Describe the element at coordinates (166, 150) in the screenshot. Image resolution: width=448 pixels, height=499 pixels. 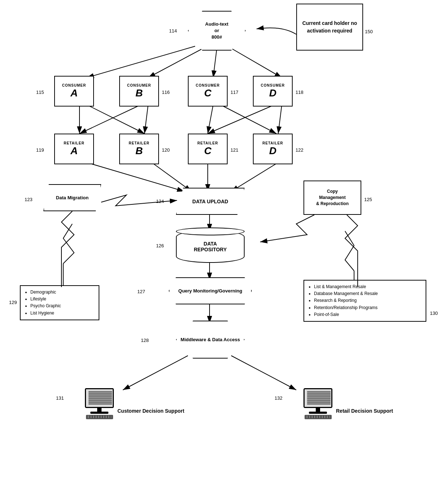
I see `label-120: 120` at that location.